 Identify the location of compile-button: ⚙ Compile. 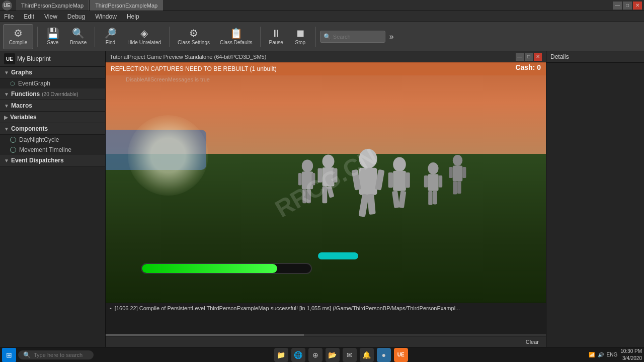
(18, 37).